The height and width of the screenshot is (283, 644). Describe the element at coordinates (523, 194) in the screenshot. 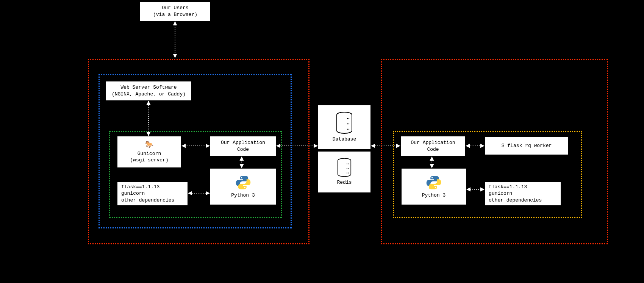

I see `deps-right-box: flask==1.1.13 gunicorn other_dependencie…` at that location.